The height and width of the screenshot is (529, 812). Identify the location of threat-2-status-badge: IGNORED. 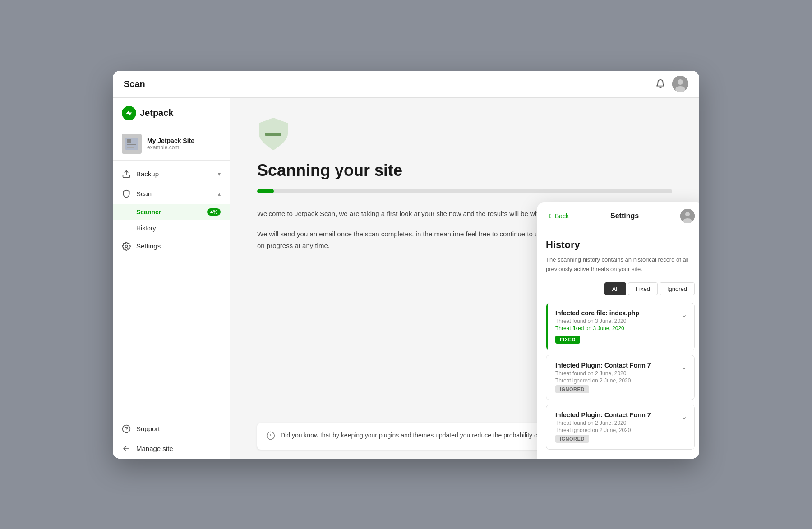
(572, 389).